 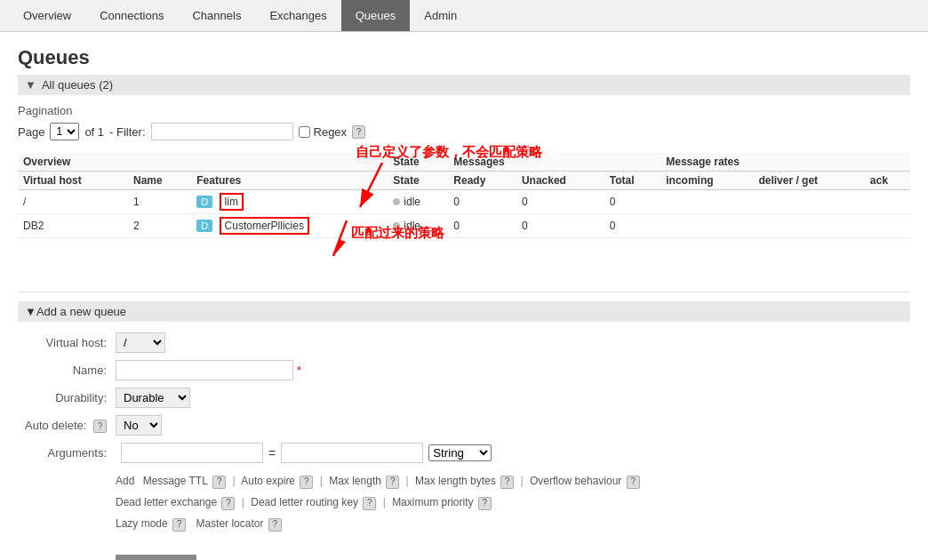 What do you see at coordinates (67, 453) in the screenshot?
I see `arguments-label: Arguments:` at bounding box center [67, 453].